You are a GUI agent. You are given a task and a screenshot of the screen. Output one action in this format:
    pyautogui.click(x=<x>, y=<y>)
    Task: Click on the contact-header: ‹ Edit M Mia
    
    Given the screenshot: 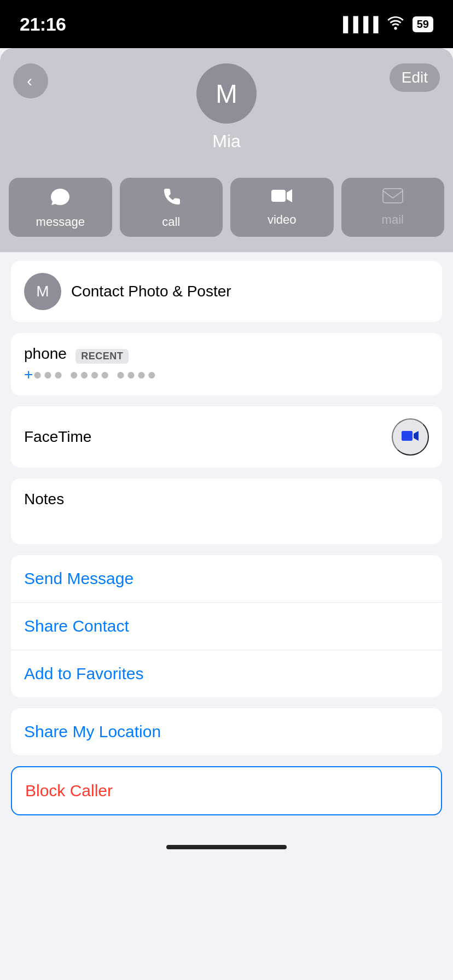 What is the action you would take?
    pyautogui.click(x=226, y=113)
    